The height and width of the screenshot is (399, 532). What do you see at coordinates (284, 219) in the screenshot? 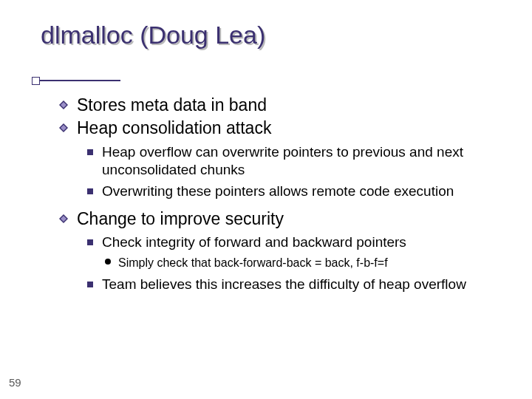
I see `bullet-level1: Change to improve security` at bounding box center [284, 219].